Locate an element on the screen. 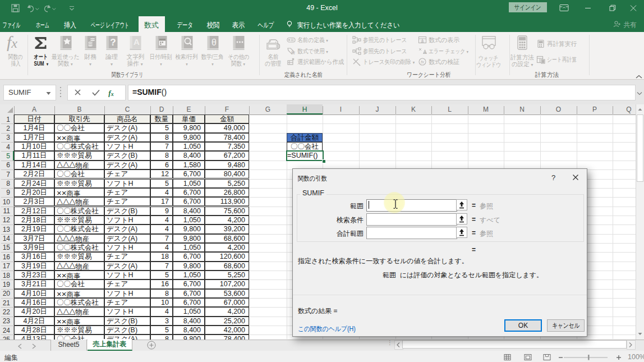  svg-text: θ is located at coordinates (214, 43).